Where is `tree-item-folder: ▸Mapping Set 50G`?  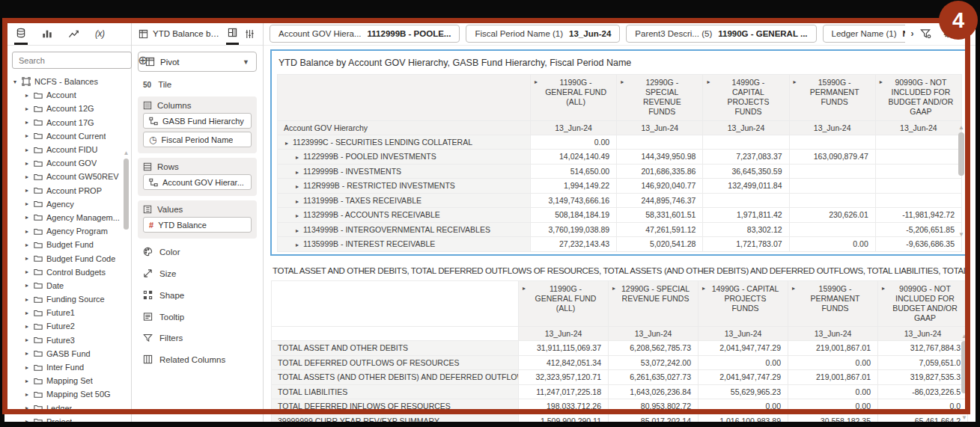 tree-item-folder: ▸Mapping Set 50G is located at coordinates (67, 394).